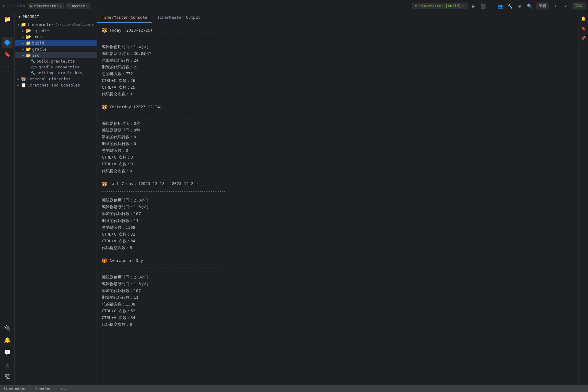  I want to click on activity-bar: 📁 ⑂ 🔷 🔖 ⋯ 🔌 🔔 💬 ⚠ 🏗, so click(7, 198).